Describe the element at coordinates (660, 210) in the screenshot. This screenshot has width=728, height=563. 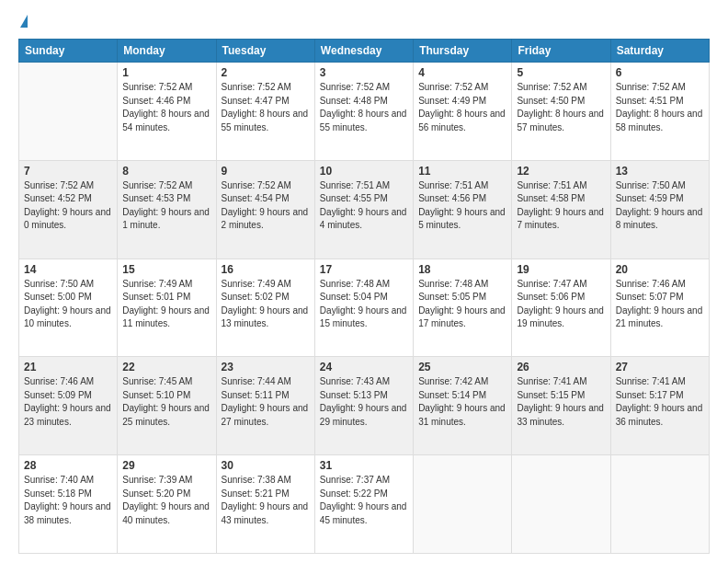
I see `calendar-cell: 13Sunrise: 7:50 AMSunset: 4:59 PMDayligh…` at that location.